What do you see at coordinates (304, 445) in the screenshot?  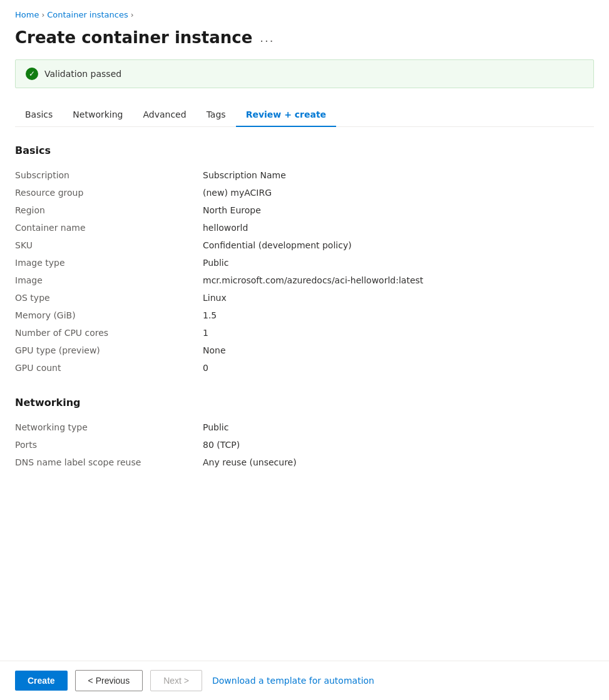 I see `field-ports: Ports 80 (TCP)` at bounding box center [304, 445].